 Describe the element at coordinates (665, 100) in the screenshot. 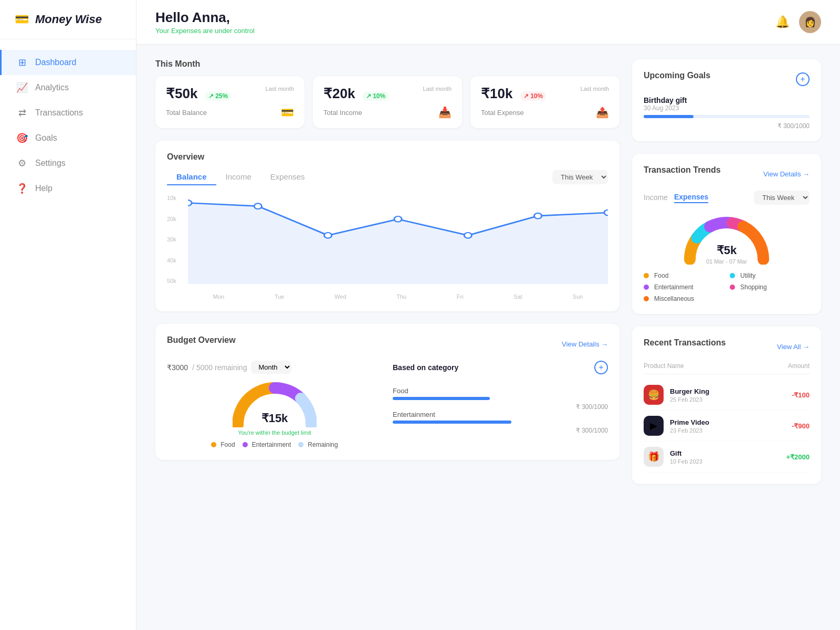

I see `goal-name: Birthday gift` at that location.